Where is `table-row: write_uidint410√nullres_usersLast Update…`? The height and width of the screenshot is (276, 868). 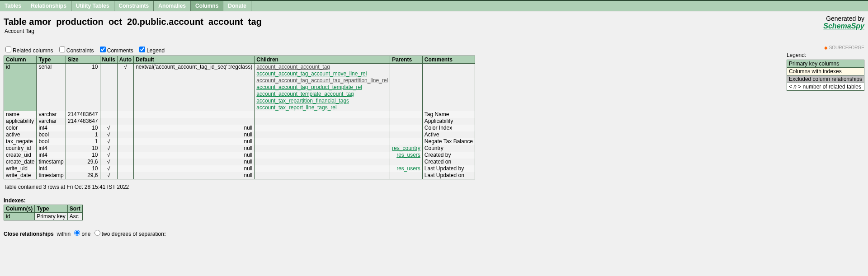
table-row: write_uidint410√nullres_usersLast Update… is located at coordinates (240, 169).